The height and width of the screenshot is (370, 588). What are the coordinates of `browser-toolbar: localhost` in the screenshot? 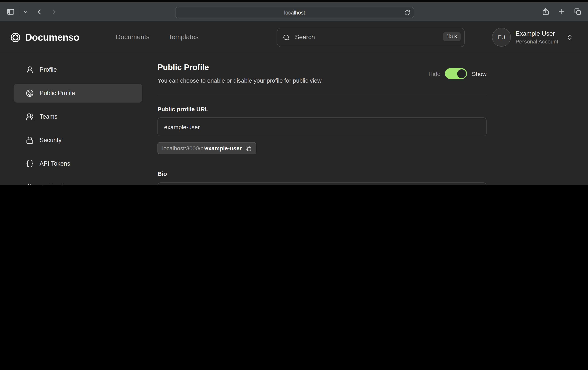 It's located at (294, 12).